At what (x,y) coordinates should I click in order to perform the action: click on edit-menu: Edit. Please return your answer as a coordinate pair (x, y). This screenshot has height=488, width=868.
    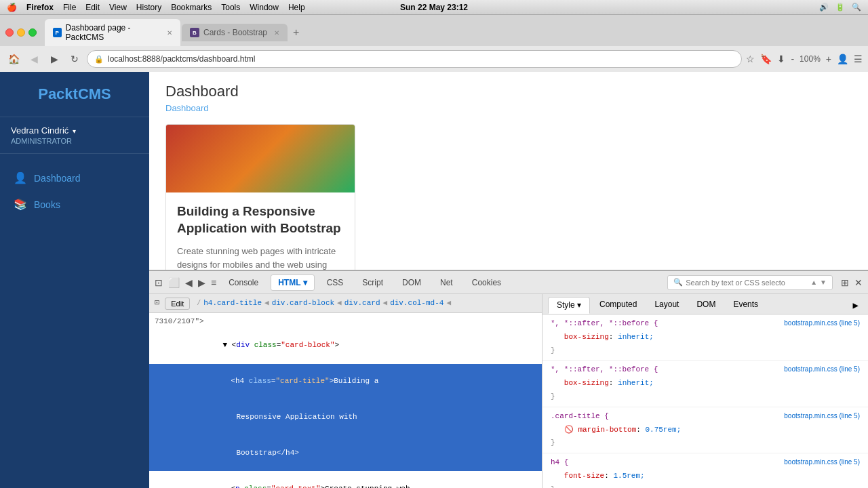
    Looking at the image, I should click on (92, 7).